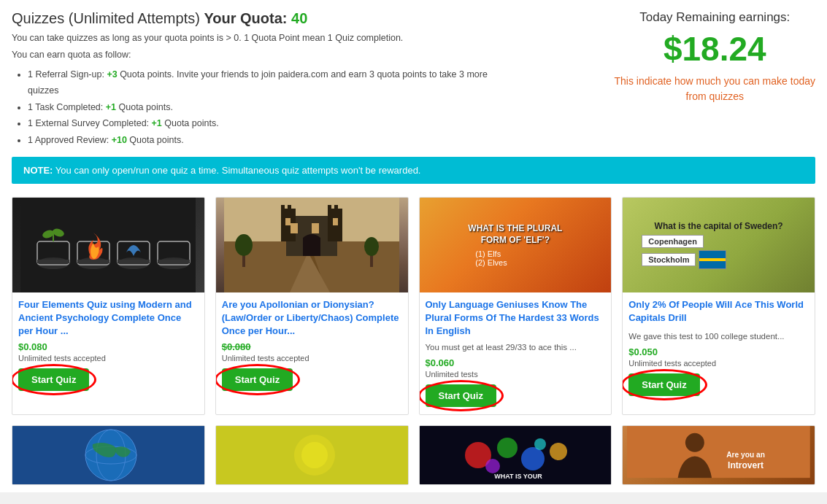  What do you see at coordinates (260, 38) in the screenshot?
I see `quota-desc-1: You can take quizzes as long as your quo…` at bounding box center [260, 38].